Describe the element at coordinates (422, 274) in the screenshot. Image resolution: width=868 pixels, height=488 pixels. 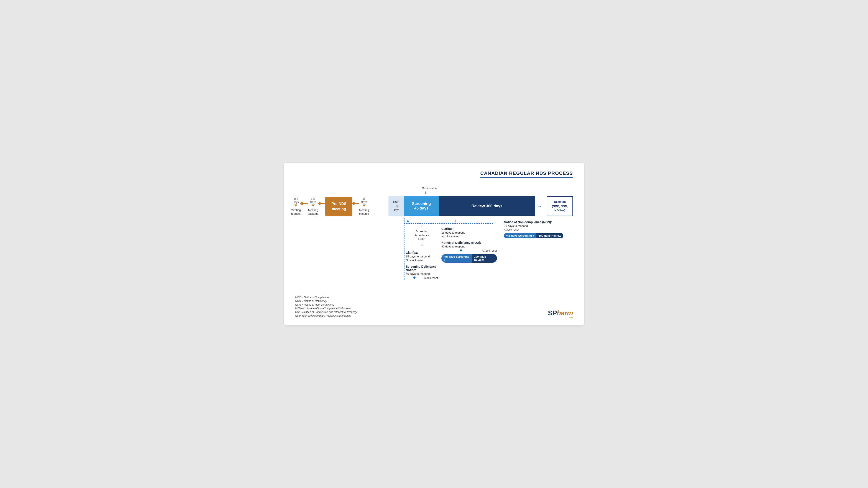
I see `screen-def-line1: 45 days to respond` at that location.